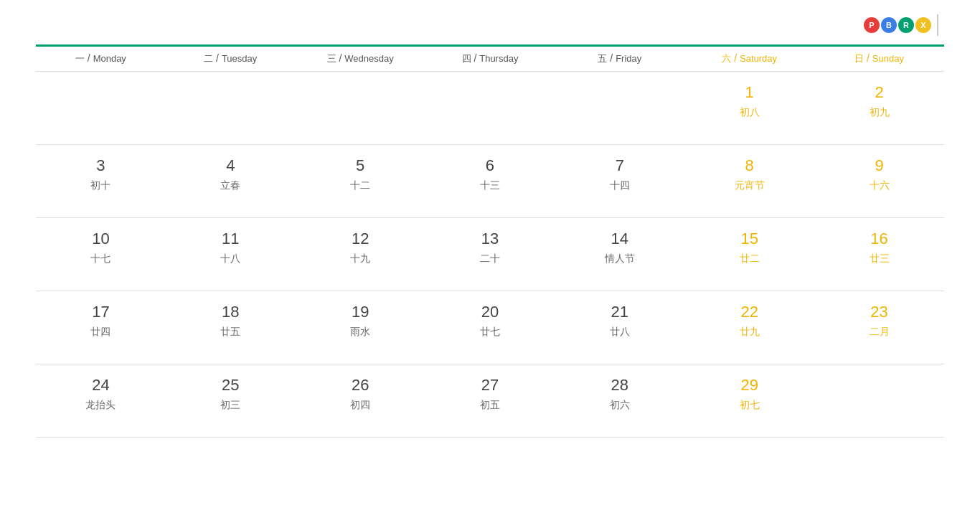 Image resolution: width=980 pixels, height=528 pixels. I want to click on cal-header-cell-tuesday: 二 / Tuesday, so click(231, 59).